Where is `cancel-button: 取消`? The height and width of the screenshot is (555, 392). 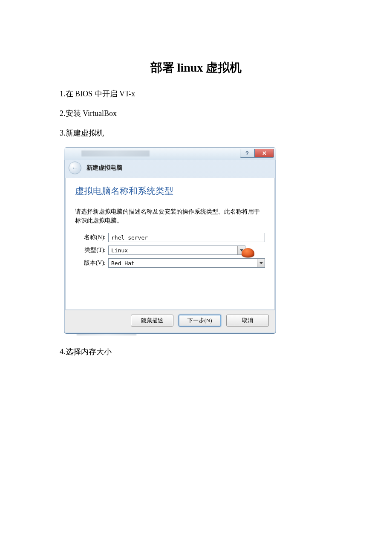 cancel-button: 取消 is located at coordinates (248, 321).